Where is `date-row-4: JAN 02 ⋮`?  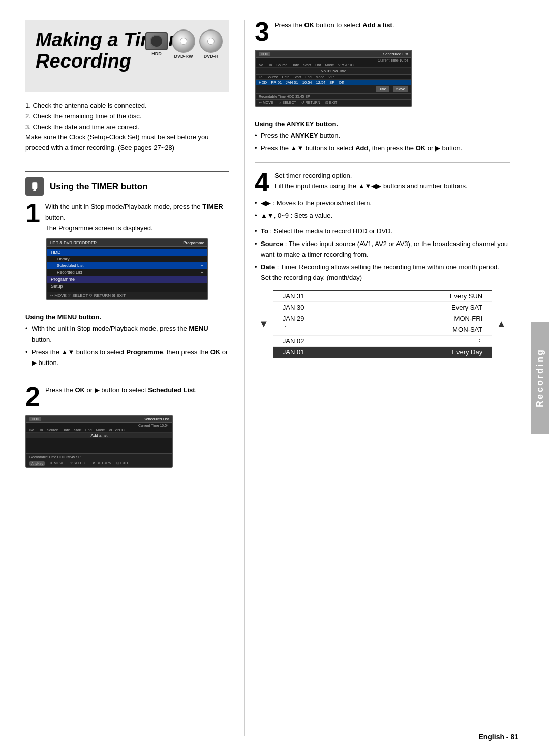 date-row-4: JAN 02 ⋮ is located at coordinates (382, 341).